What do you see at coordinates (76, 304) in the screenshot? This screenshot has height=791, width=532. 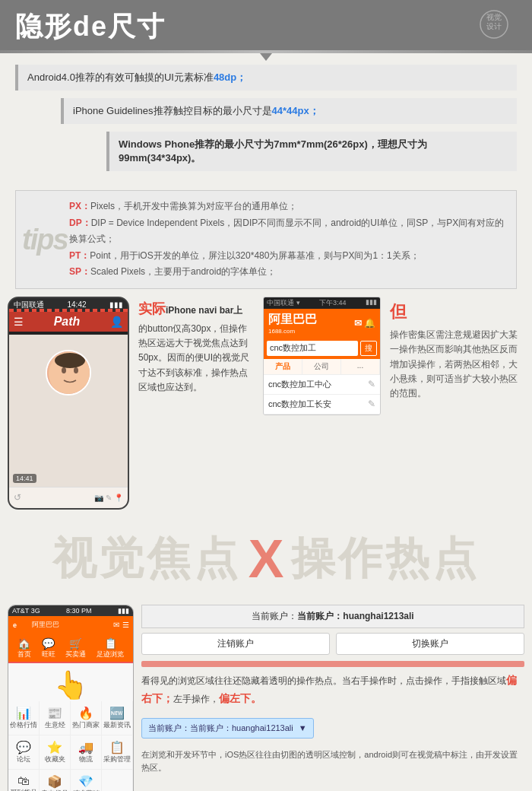 I see `time-display: 14:42` at bounding box center [76, 304].